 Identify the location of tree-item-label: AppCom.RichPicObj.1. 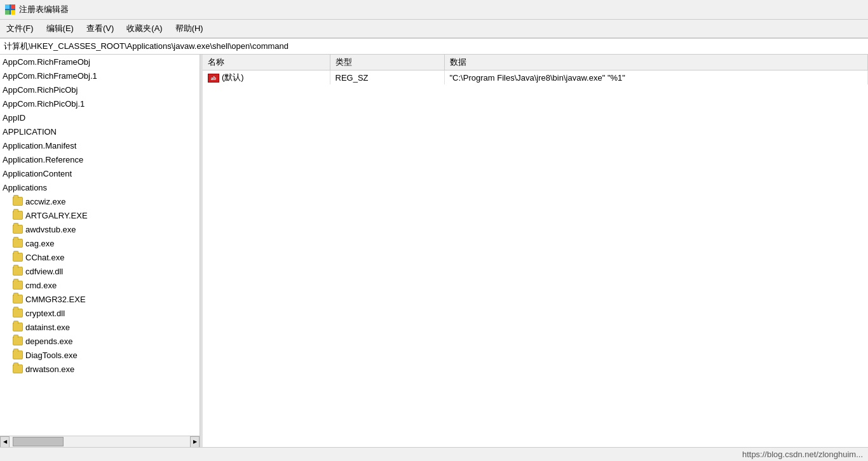
(43, 104).